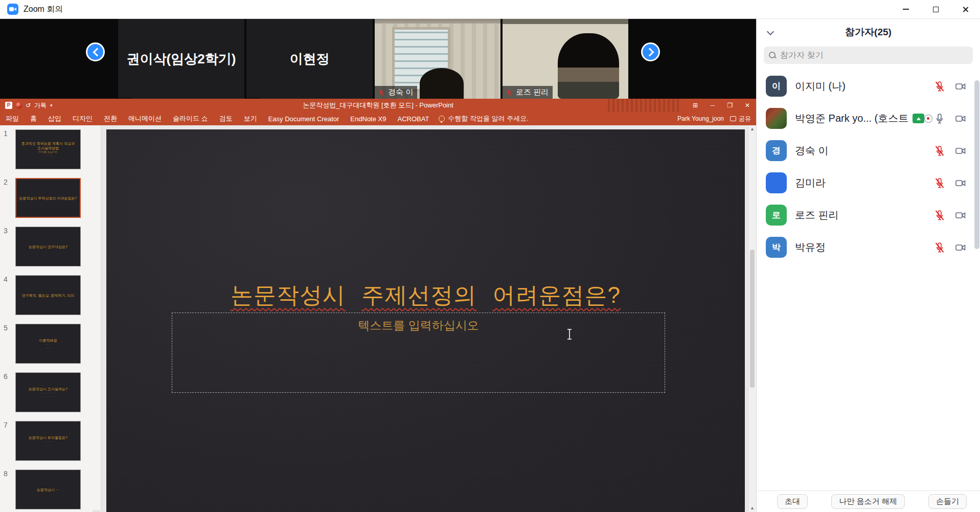 The width and height of the screenshot is (980, 512). Describe the element at coordinates (34, 119) in the screenshot. I see `ribbon-tab: 홈` at that location.